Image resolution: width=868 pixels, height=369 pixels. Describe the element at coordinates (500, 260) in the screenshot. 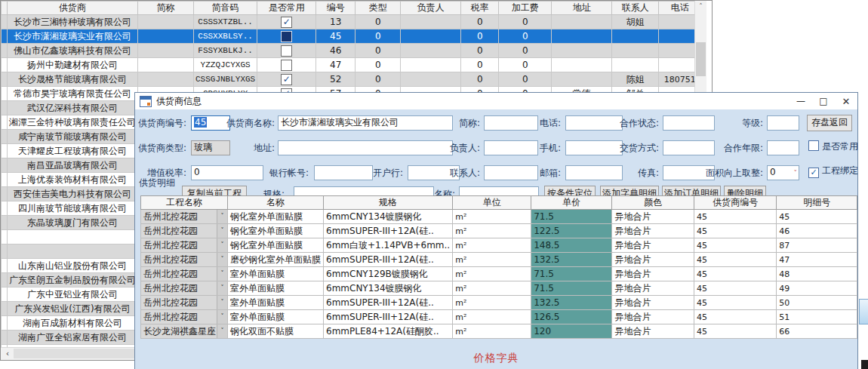

I see `table-row: 岳州北控花园˅磨砂钢化室外单面贴膜6mmSUPER-III+12A(硅..m²1…` at that location.